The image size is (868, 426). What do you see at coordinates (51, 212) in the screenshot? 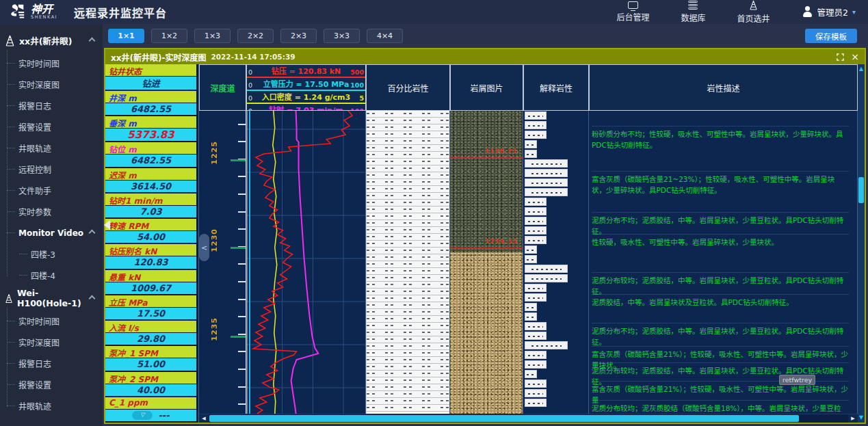
I see `sidebar-item: 实时参数` at bounding box center [51, 212].